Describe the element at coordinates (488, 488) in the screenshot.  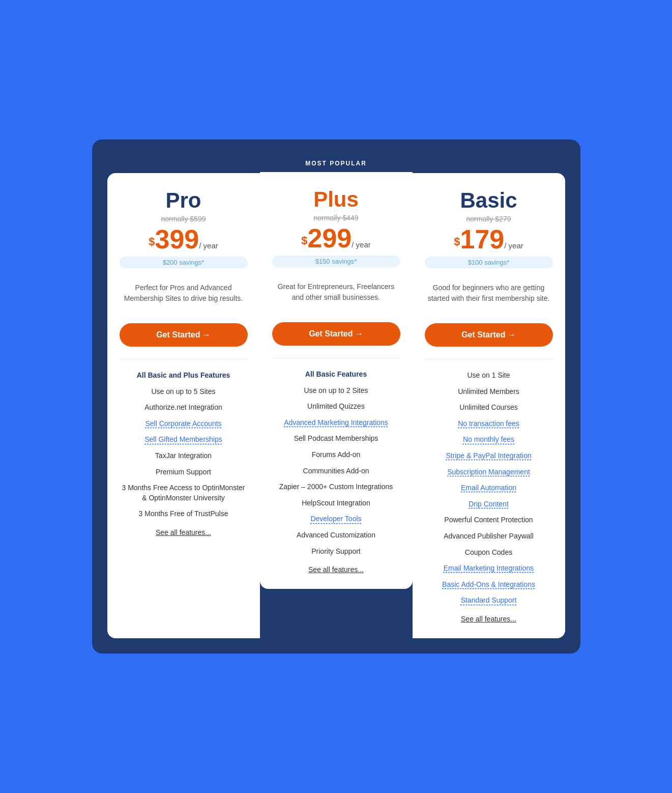
I see `email-automation-link: Email Automation` at that location.